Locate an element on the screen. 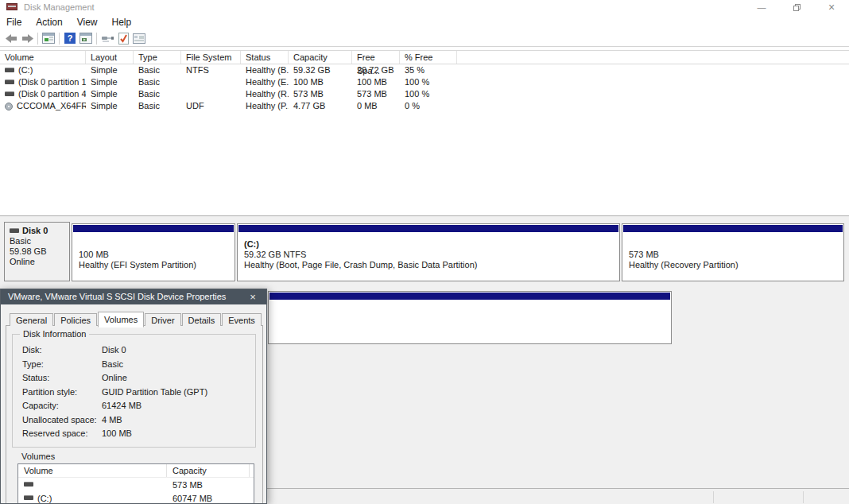 Image resolution: width=849 pixels, height=504 pixels. table-row: (Disk 0 partition 4) Simple Basic Health… is located at coordinates (424, 94).